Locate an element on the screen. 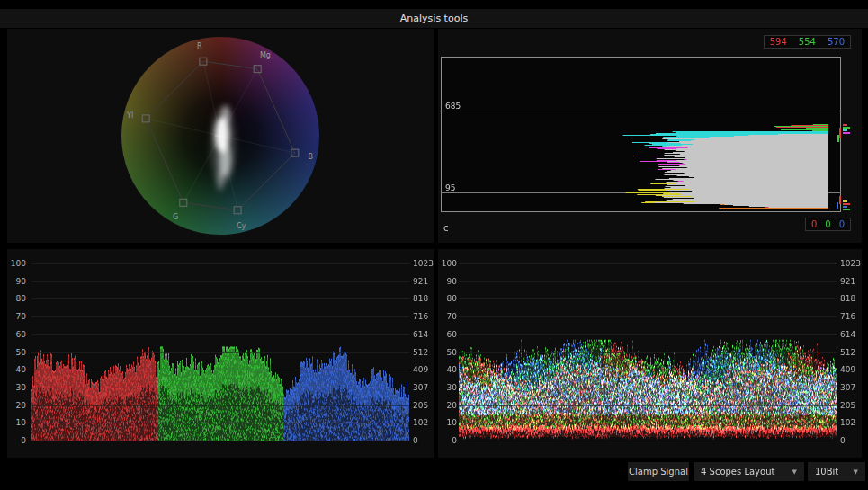  max-value-red: 594 is located at coordinates (779, 41).